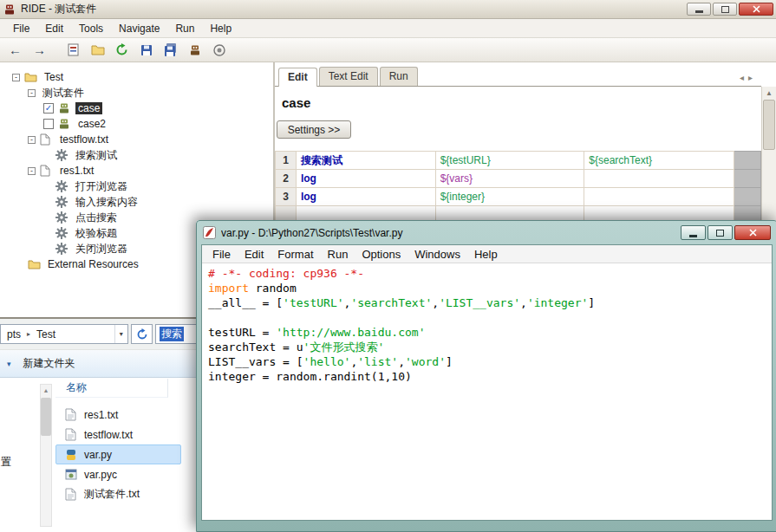 Image resolution: width=776 pixels, height=532 pixels. What do you see at coordinates (9, 364) in the screenshot?
I see `chevron-down-icon: ▾` at bounding box center [9, 364].